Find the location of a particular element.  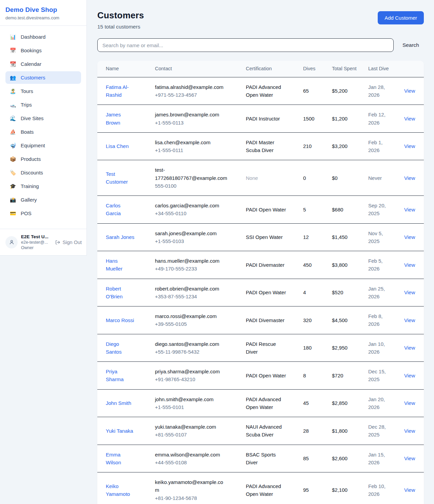

customer-email: sarah.jones@example.com is located at coordinates (191, 234).